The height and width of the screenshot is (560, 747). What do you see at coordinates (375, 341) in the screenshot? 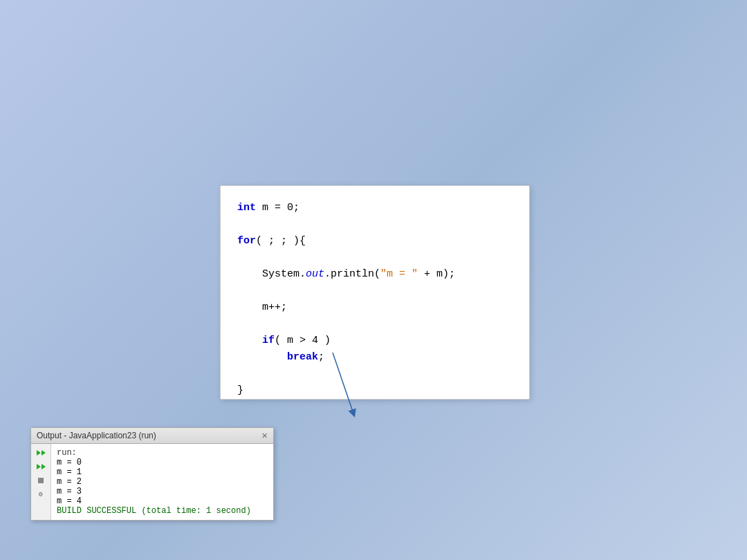
I see `code-line-5: if( m > 4 )` at bounding box center [375, 341].